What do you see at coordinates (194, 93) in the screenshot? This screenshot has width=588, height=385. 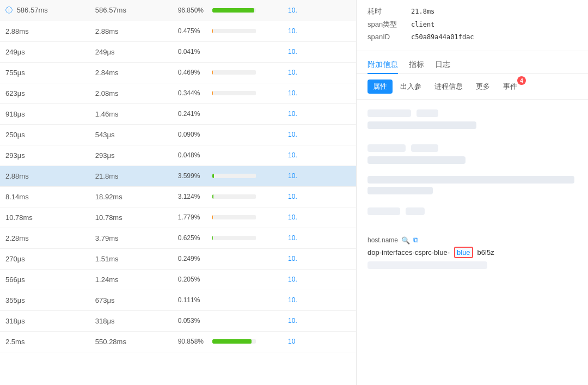 I see `percent-text: 0.344%` at bounding box center [194, 93].